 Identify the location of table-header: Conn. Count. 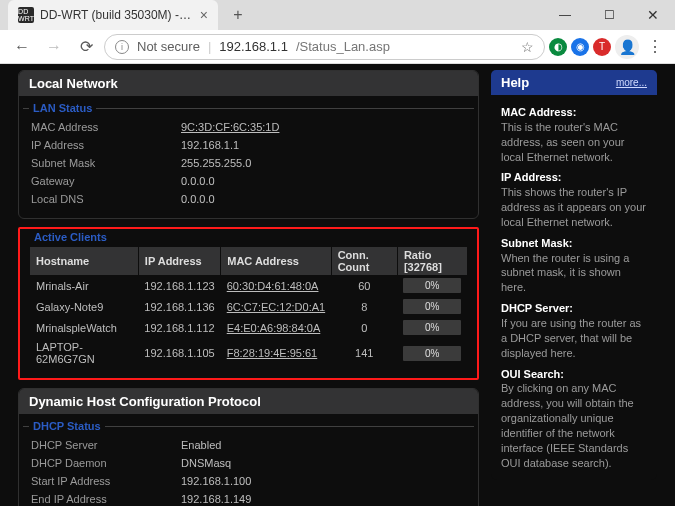
(364, 261).